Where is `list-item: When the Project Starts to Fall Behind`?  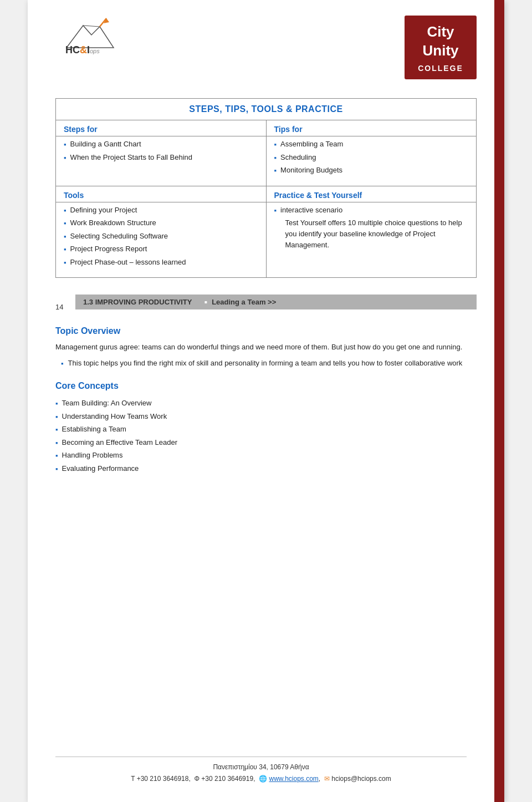
list-item: When the Project Starts to Fall Behind is located at coordinates (161, 158).